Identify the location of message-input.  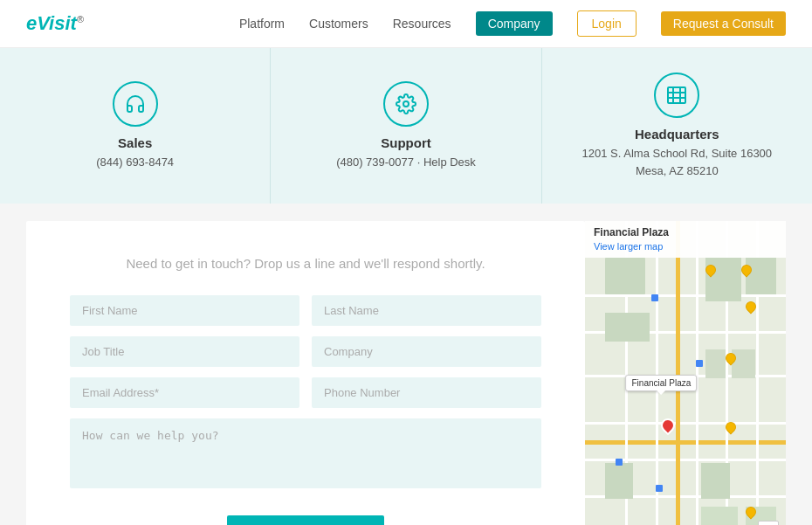
(306, 453).